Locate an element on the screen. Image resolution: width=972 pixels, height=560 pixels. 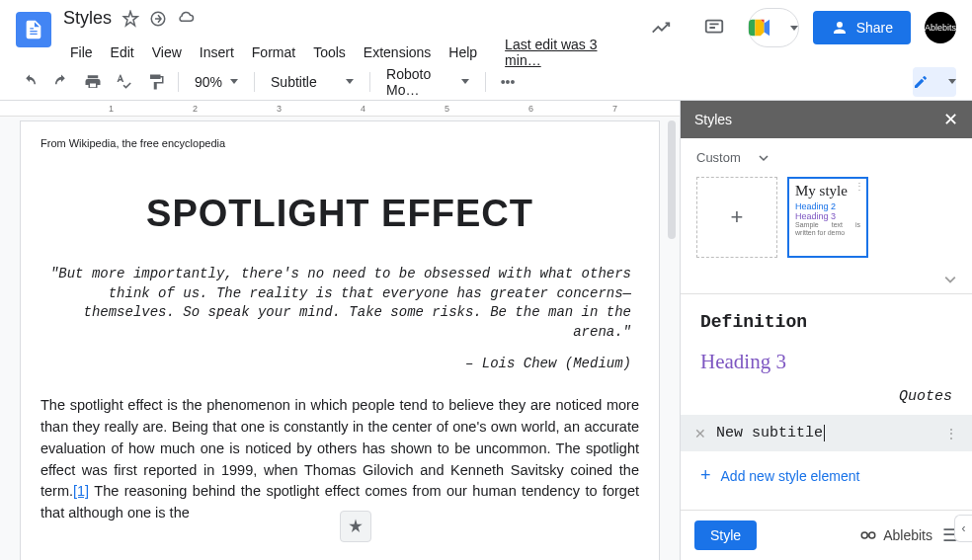
quote-attribution: – Lois Chew (Medium) is located at coordinates (340, 363).